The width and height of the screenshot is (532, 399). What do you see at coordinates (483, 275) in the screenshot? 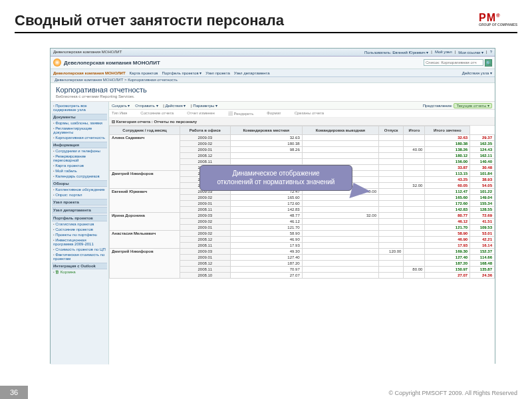
I see `total-credited-cell: 24.36` at bounding box center [483, 275].